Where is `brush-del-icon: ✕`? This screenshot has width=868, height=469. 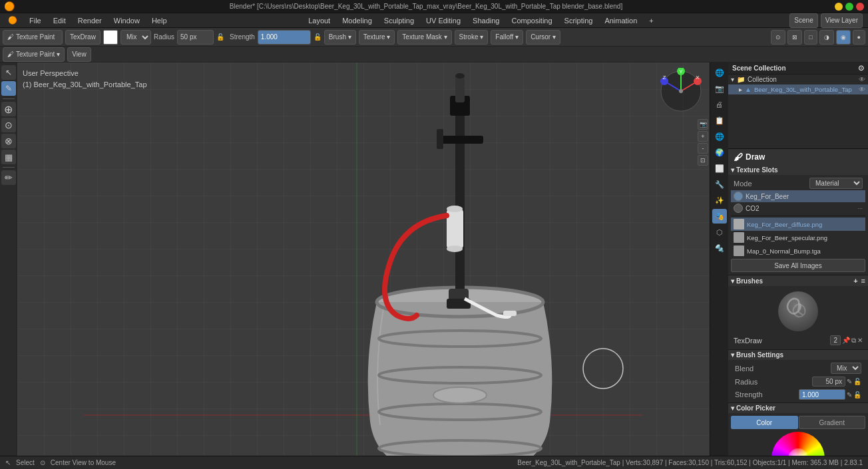
brush-del-icon: ✕ is located at coordinates (860, 341).